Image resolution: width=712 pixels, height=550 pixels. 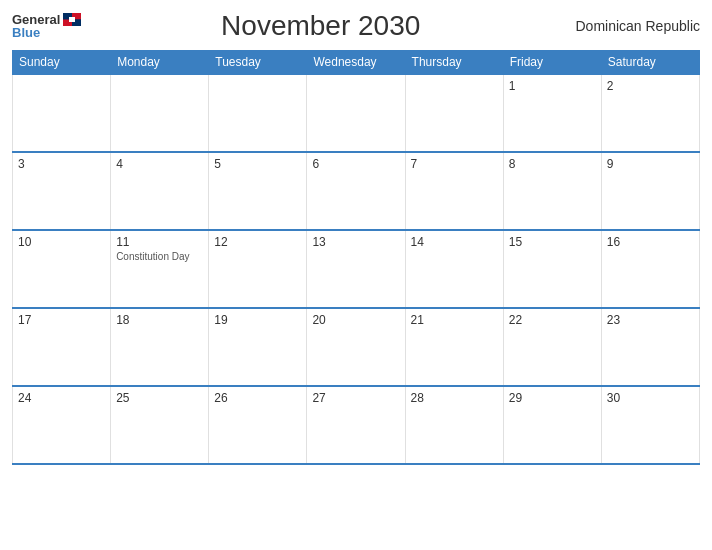 I want to click on calendar-cell: 28, so click(x=454, y=425).